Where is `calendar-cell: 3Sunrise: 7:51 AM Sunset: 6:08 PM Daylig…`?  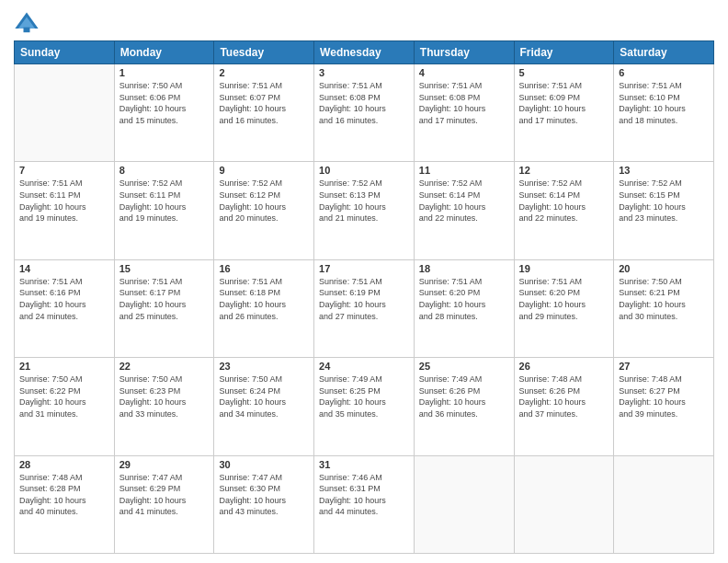
calendar-cell: 3Sunrise: 7:51 AM Sunset: 6:08 PM Daylig… is located at coordinates (364, 113).